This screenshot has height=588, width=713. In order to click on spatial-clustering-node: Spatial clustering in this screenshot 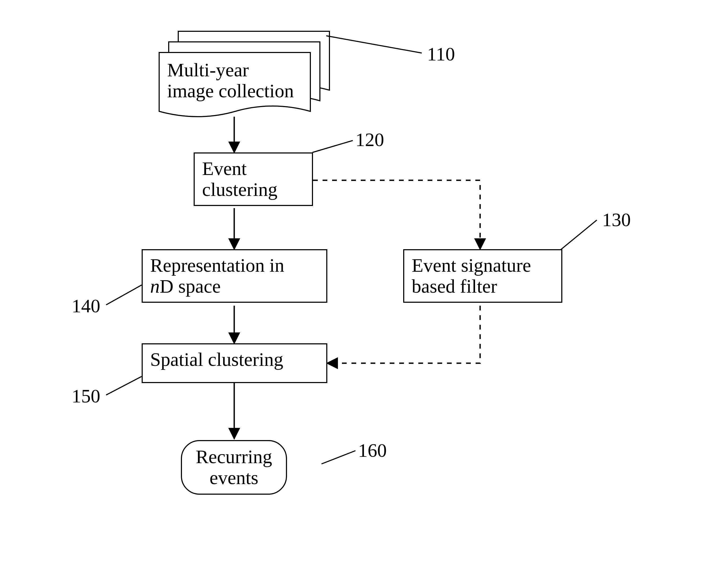, I will do `click(235, 363)`.